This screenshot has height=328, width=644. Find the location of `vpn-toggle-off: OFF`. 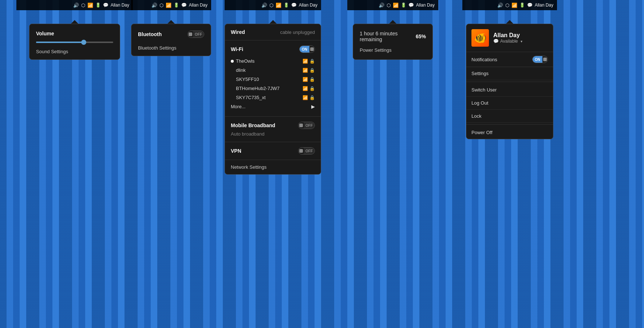

vpn-toggle-off: OFF is located at coordinates (309, 151).